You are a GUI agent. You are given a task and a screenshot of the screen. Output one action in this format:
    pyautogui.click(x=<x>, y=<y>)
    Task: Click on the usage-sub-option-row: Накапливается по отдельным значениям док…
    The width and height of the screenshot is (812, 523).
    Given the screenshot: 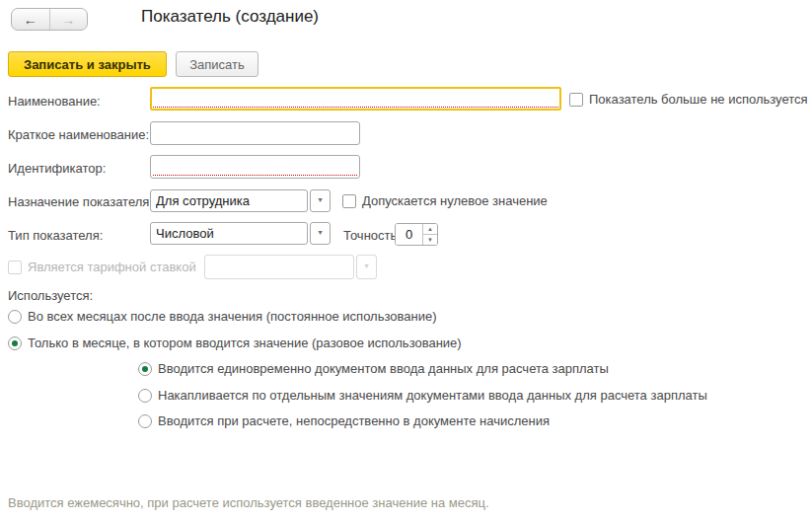 What is the action you would take?
    pyautogui.click(x=422, y=395)
    